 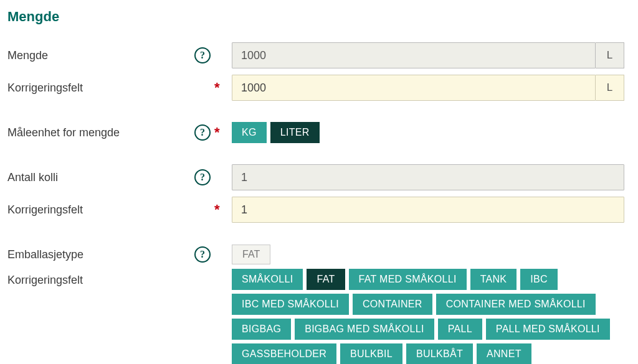 What do you see at coordinates (262, 329) in the screenshot?
I see `emballasje-option: BIGBAG` at bounding box center [262, 329].